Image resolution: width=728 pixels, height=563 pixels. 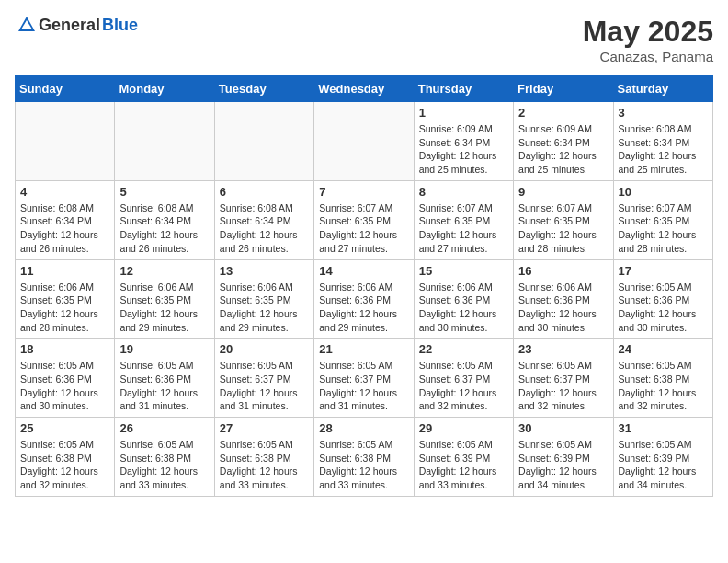 I want to click on day-number: 18, so click(x=64, y=350).